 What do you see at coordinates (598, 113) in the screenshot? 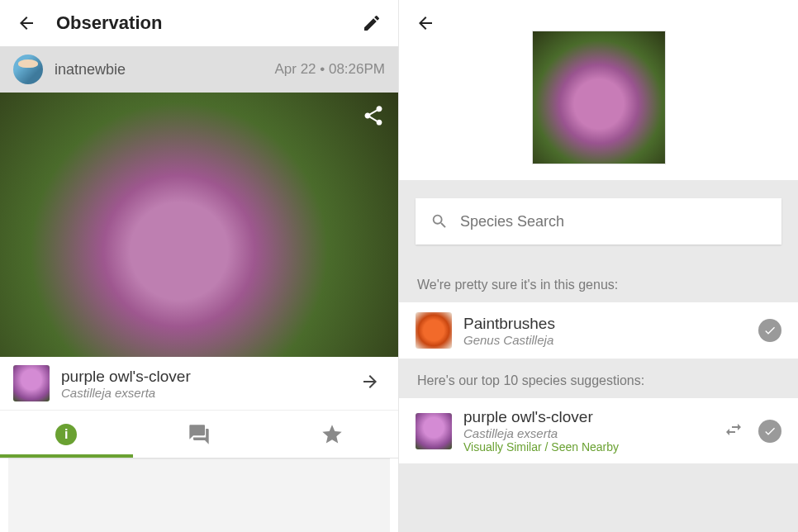
I see `observation-preview` at bounding box center [598, 113].